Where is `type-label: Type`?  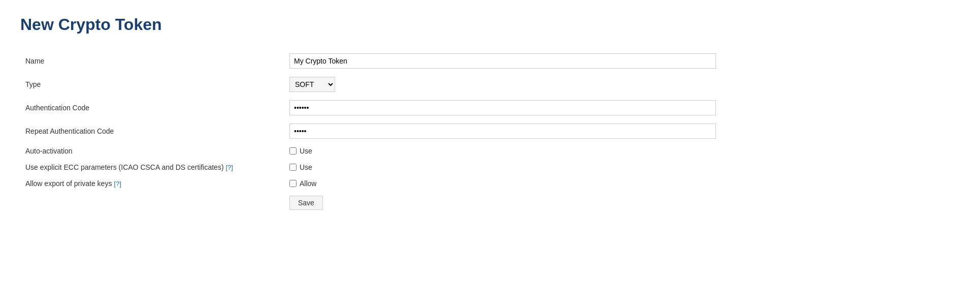
type-label: Type is located at coordinates (152, 84).